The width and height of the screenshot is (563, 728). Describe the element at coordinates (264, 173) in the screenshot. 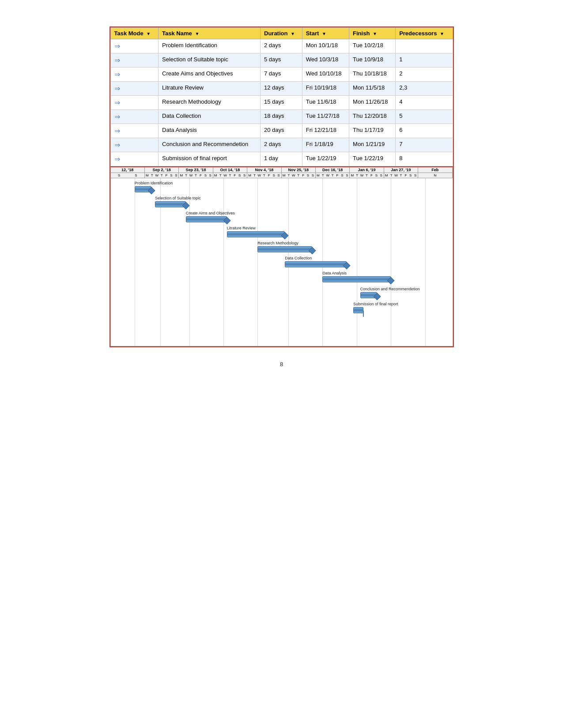

I see `timeline-group: Nov 4, '18MTWTFSS` at that location.